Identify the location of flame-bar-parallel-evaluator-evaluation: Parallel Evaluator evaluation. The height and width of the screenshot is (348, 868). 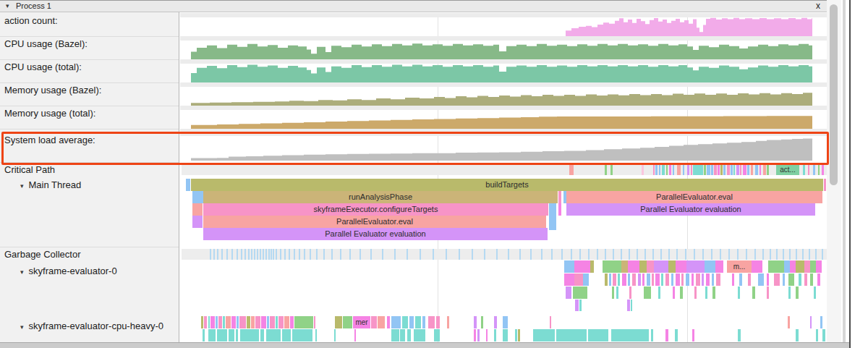
(375, 234).